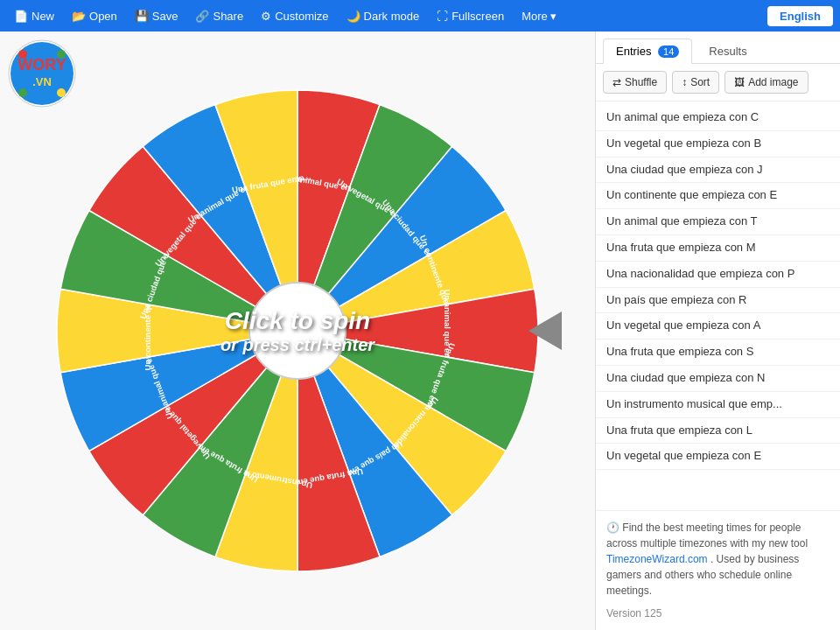 This screenshot has height=630, width=840. Describe the element at coordinates (718, 47) in the screenshot. I see `tab-bar: Entries 14 Results` at that location.